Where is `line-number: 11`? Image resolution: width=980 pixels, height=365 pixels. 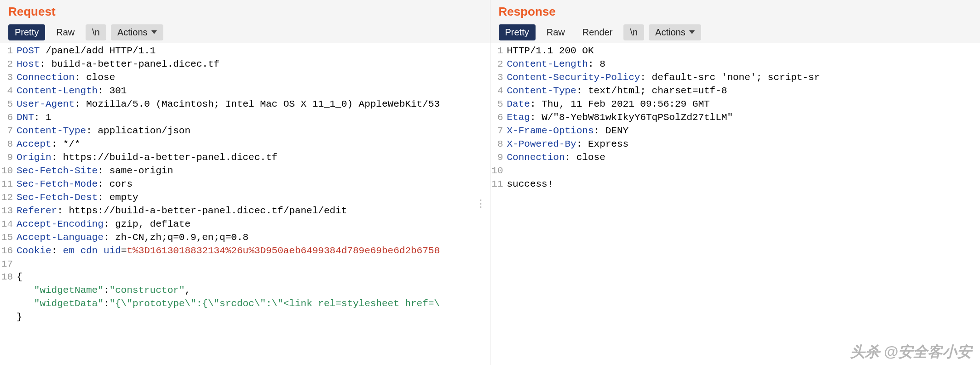
line-number: 11 is located at coordinates (499, 185).